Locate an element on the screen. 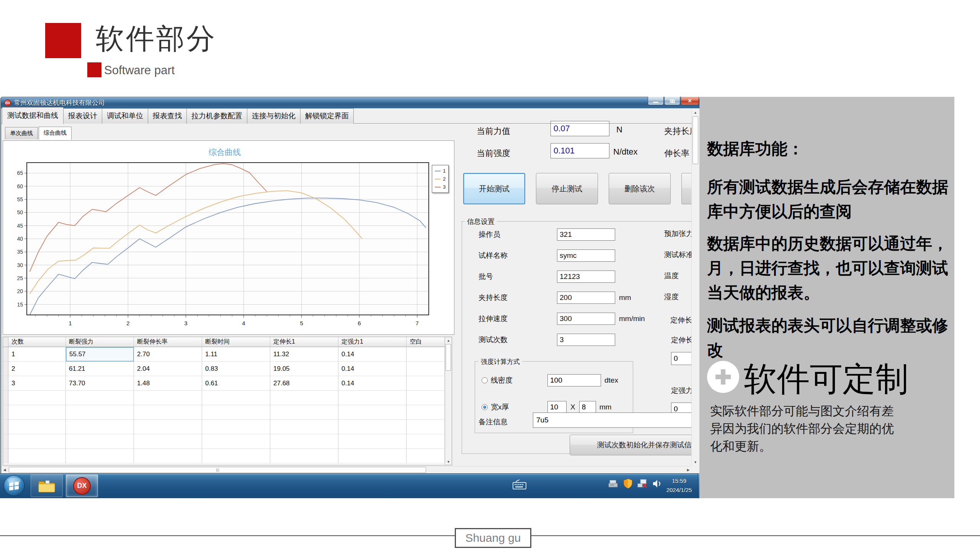 The image size is (980, 551). horizontal-scrollbar-thumb is located at coordinates (217, 470).